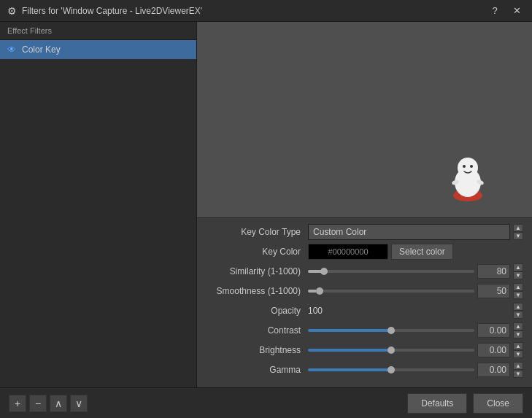  Describe the element at coordinates (493, 291) in the screenshot. I see `smoothness-value: 50` at that location.